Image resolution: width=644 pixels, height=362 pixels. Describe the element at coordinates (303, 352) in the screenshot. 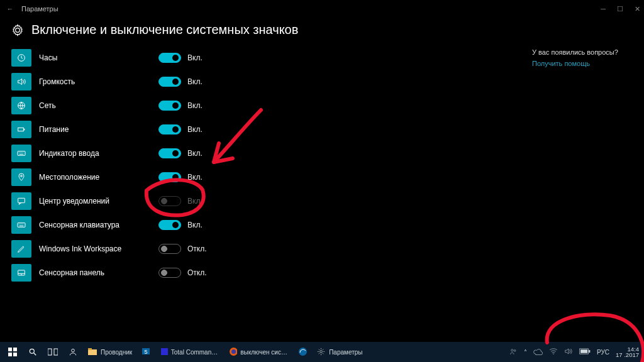

I see `taskbar-app-edge` at that location.